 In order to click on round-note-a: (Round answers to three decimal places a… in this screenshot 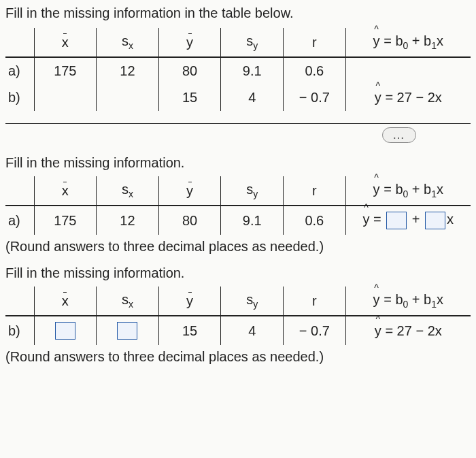, I will do `click(238, 246)`.